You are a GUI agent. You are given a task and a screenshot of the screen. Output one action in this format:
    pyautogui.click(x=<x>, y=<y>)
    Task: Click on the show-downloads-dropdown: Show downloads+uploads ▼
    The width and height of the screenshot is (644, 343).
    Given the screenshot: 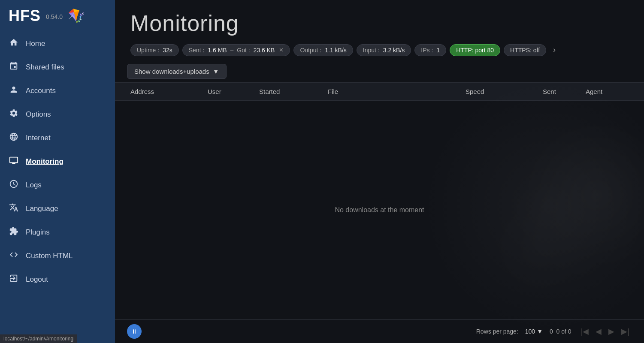 What is the action you would take?
    pyautogui.click(x=177, y=71)
    